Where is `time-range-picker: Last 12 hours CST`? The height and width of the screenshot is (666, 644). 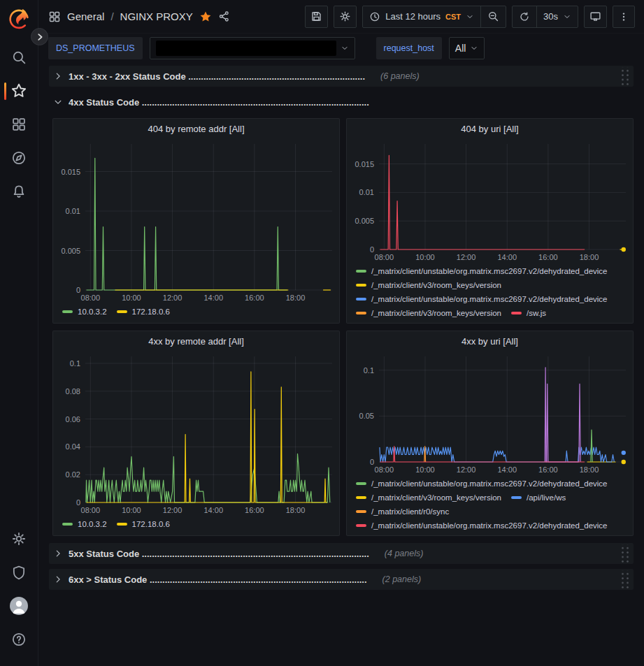 time-range-picker: Last 12 hours CST is located at coordinates (422, 17).